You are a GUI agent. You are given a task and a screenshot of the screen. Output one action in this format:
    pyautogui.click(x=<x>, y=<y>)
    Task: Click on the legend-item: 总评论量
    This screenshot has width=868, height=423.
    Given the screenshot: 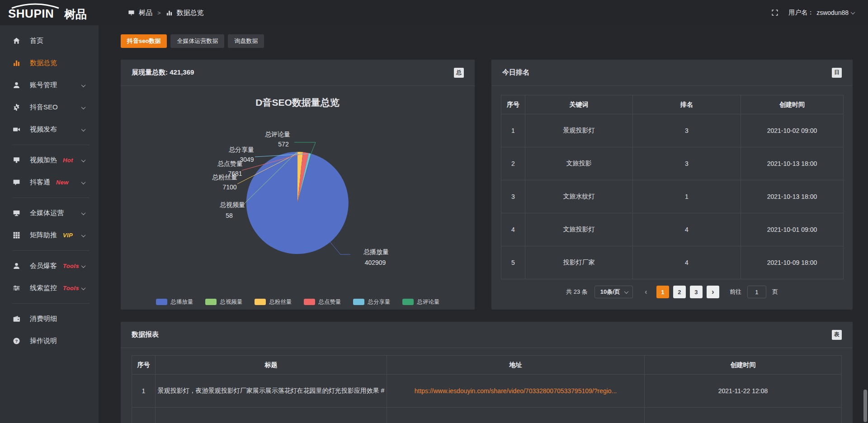 What is the action you would take?
    pyautogui.click(x=421, y=302)
    